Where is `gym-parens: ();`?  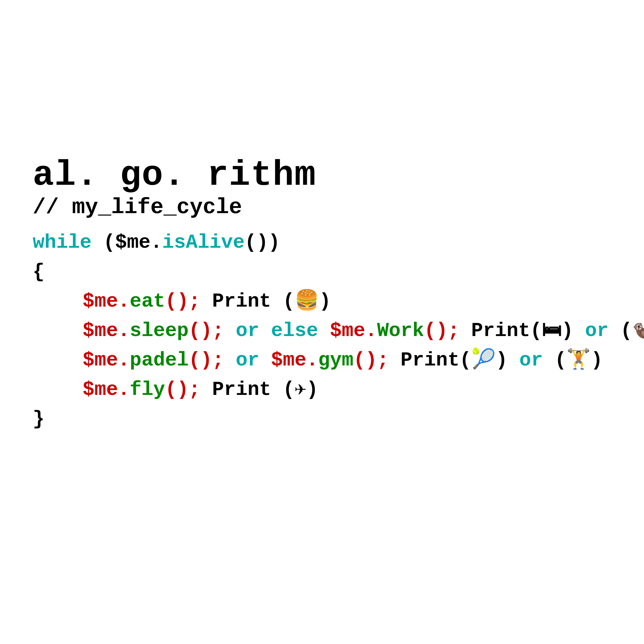 gym-parens: (); is located at coordinates (371, 360).